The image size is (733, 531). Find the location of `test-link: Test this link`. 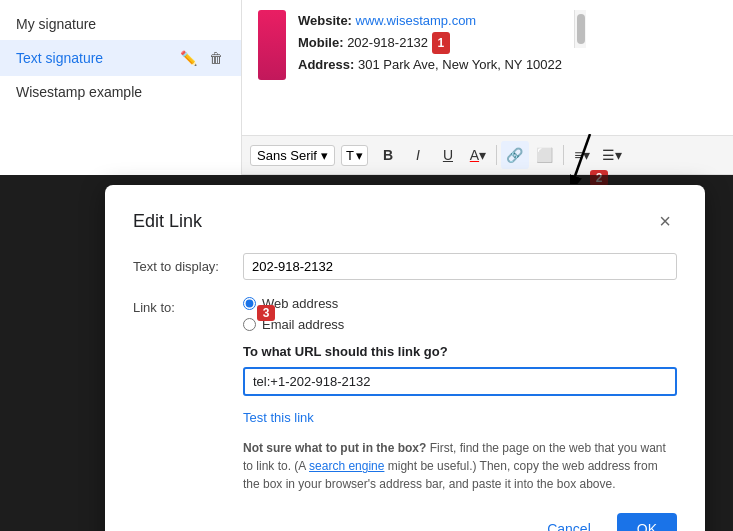

test-link: Test this link is located at coordinates (278, 418).